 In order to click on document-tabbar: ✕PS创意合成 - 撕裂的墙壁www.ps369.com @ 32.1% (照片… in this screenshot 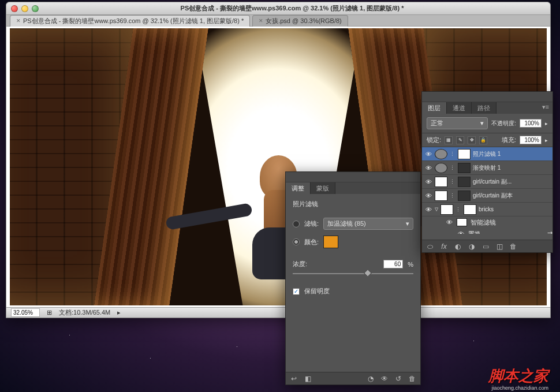, I will do `click(278, 21)`.